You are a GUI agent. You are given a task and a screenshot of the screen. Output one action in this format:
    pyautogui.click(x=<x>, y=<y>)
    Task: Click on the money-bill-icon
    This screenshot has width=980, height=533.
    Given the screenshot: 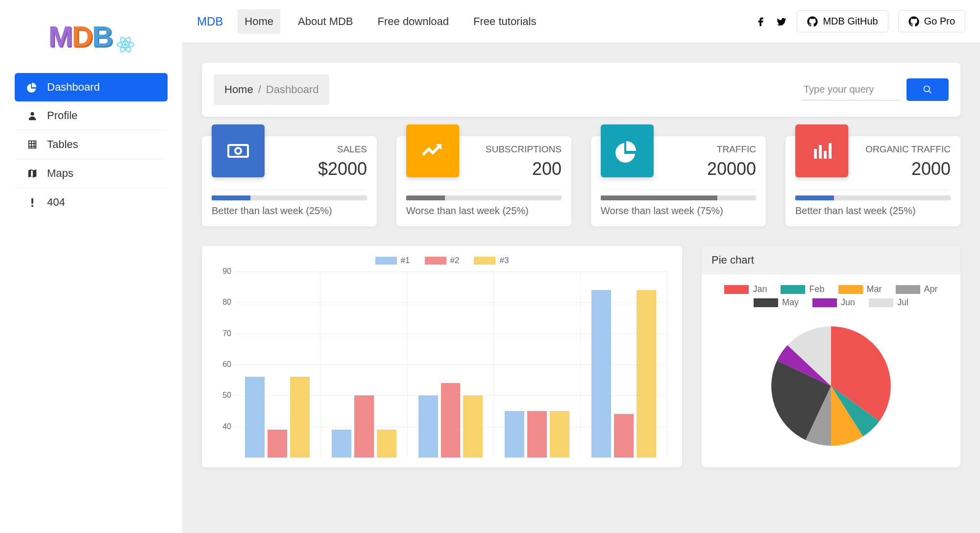 What is the action you would take?
    pyautogui.click(x=238, y=151)
    